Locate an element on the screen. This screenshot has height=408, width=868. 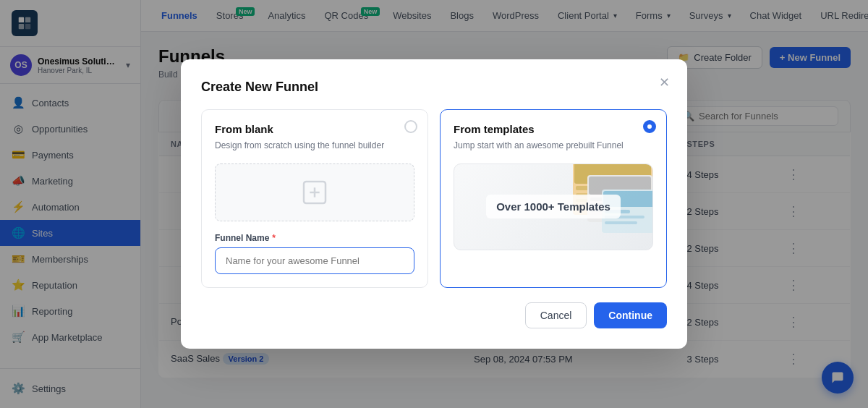
option-templates-desc: Jump start with an awesome prebuilt Funn… is located at coordinates (553, 146).